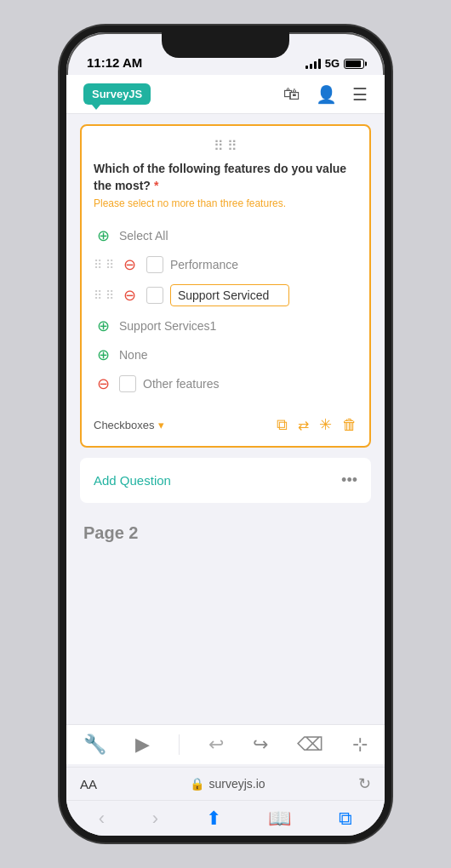 This screenshot has width=451, height=868. What do you see at coordinates (155, 295) in the screenshot?
I see `checkbox-support` at bounding box center [155, 295].